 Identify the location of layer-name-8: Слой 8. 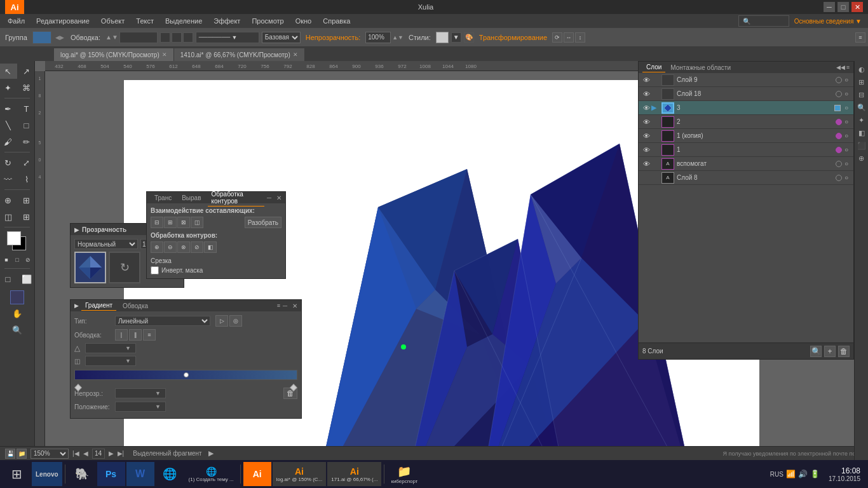
(756, 178).